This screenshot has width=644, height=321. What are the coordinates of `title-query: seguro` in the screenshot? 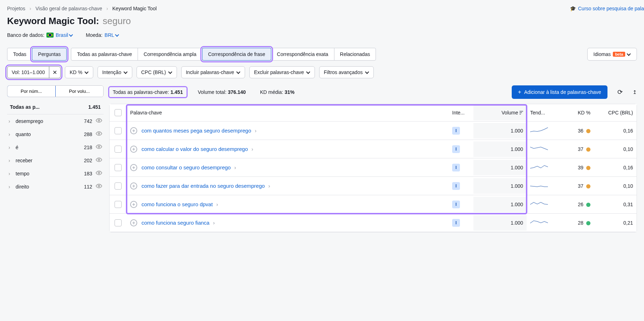 It's located at (117, 21).